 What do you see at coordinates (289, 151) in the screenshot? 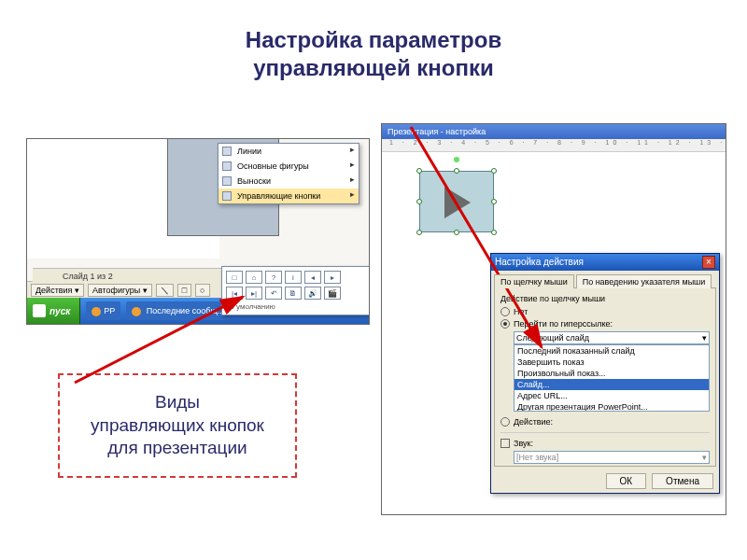
I see `menu-lines: Линии` at bounding box center [289, 151].